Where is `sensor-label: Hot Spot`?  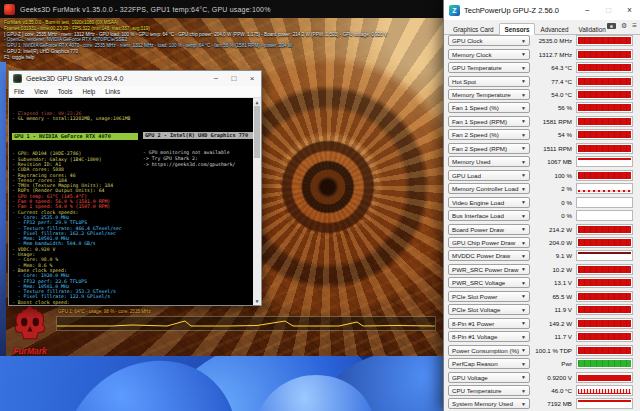
sensor-label: Hot Spot is located at coordinates (464, 82).